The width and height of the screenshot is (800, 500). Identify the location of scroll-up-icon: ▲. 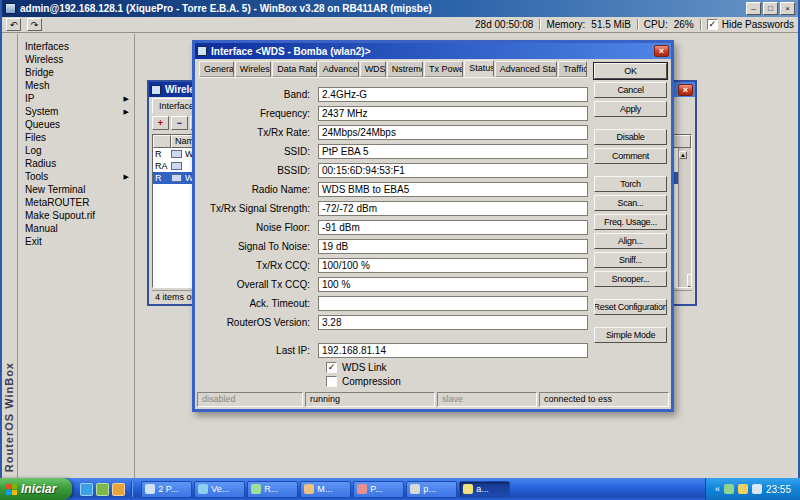
(683, 155).